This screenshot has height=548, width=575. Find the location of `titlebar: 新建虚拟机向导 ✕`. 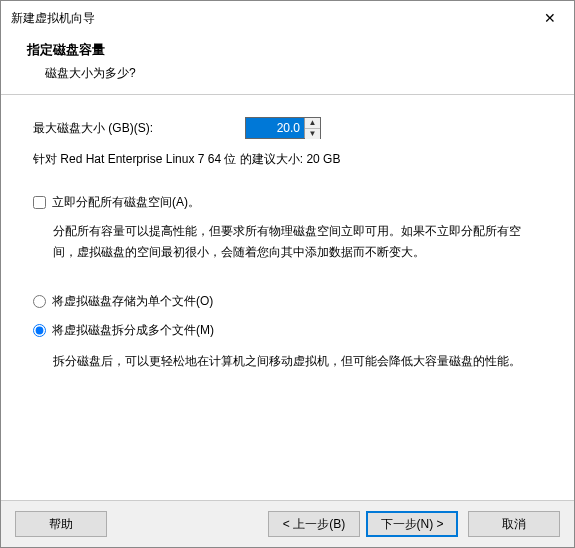

titlebar: 新建虚拟机向导 ✕ is located at coordinates (288, 18).